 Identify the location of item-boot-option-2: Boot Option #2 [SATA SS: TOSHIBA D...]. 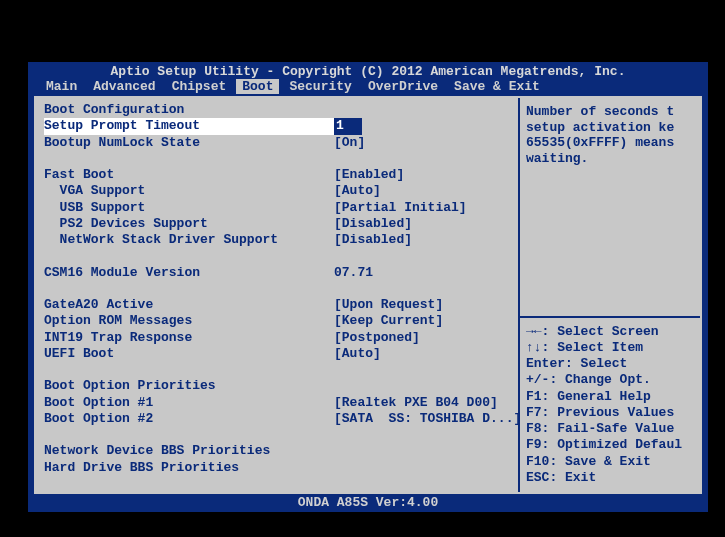
(277, 419).